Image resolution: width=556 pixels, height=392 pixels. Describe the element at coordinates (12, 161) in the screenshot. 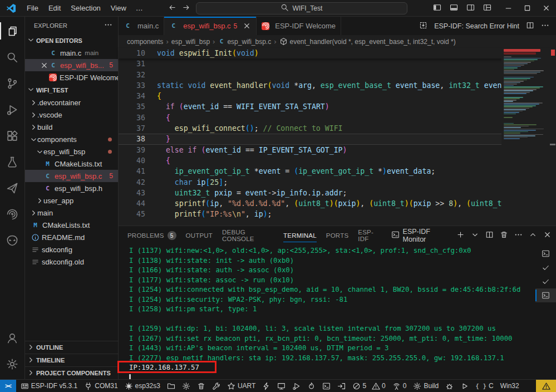

I see `activity-testing` at that location.